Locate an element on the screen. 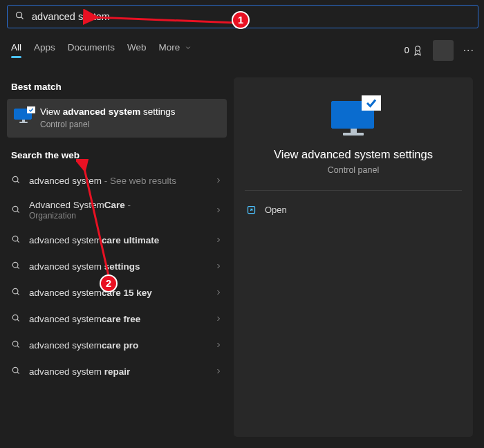 The width and height of the screenshot is (484, 448). web-suggestion: Advanced SystemCare -Organization is located at coordinates (117, 210).